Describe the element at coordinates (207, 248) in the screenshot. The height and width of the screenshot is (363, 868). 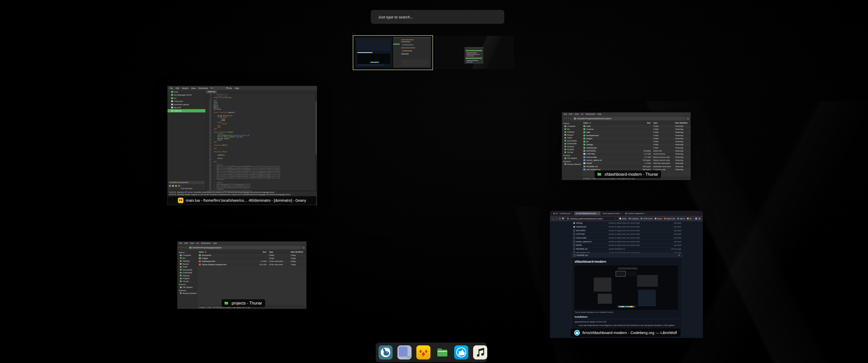
I see `thunar-path-text: /home/firn/Projects/pages/projects/` at that location.